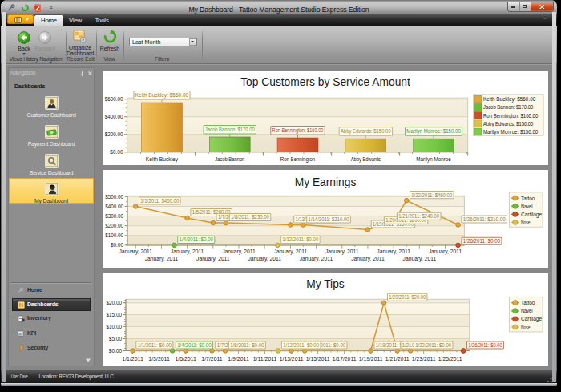  I want to click on svg-text: 1/20/2011: $20.00, so click(407, 297).